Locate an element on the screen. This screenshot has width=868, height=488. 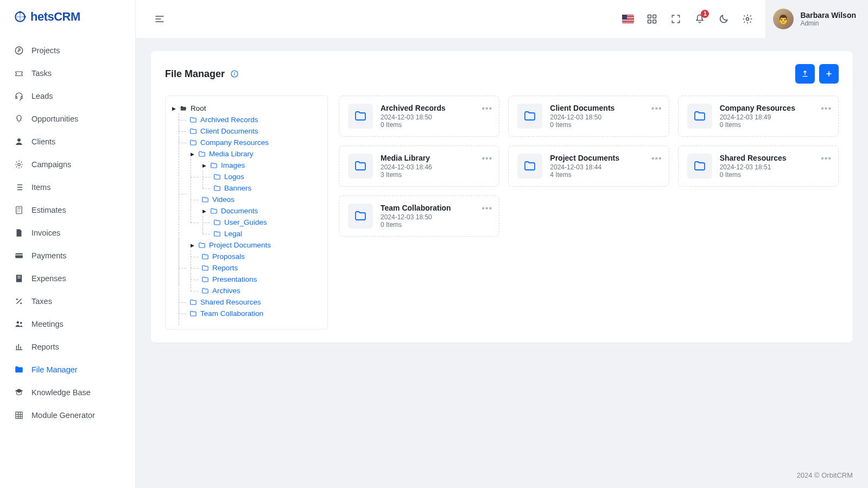
tree-node-documents: ▶Documents is located at coordinates (262, 211).